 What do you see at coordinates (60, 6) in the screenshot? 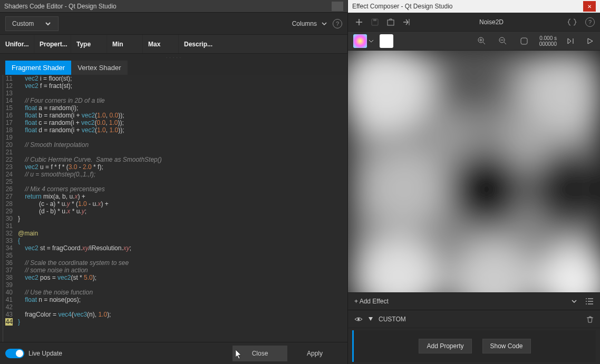
I see `left-title: Shaders Code Editor - Qt Design Studio` at bounding box center [60, 6].